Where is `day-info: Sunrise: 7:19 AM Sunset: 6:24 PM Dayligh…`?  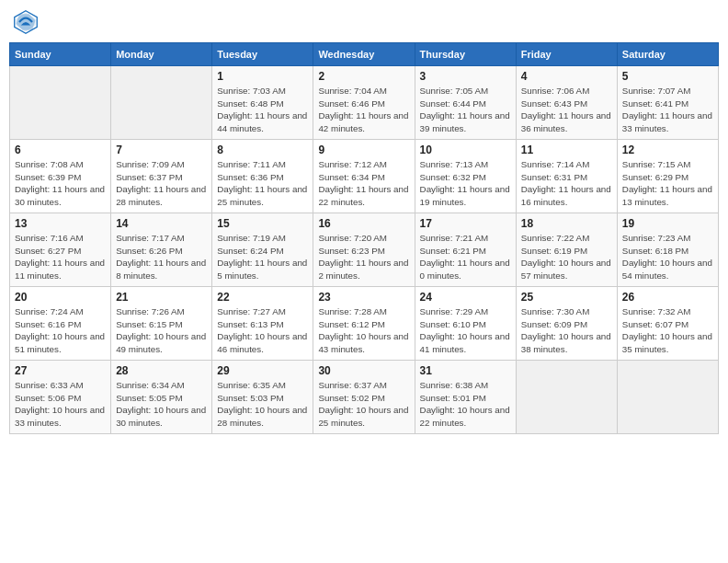 day-info: Sunrise: 7:19 AM Sunset: 6:24 PM Dayligh… is located at coordinates (263, 258).